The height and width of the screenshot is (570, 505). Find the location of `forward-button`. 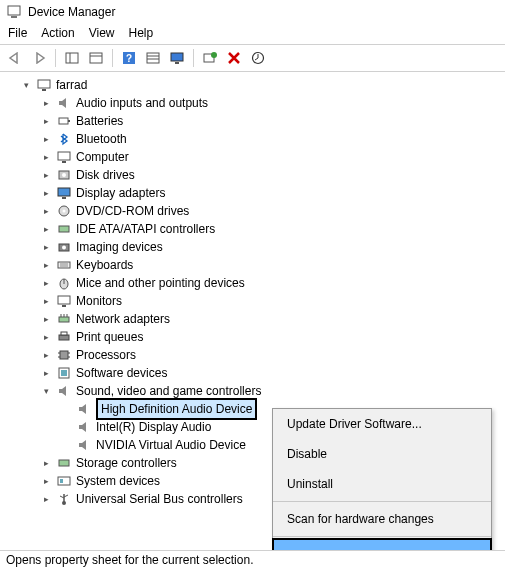

forward-button is located at coordinates (39, 58).